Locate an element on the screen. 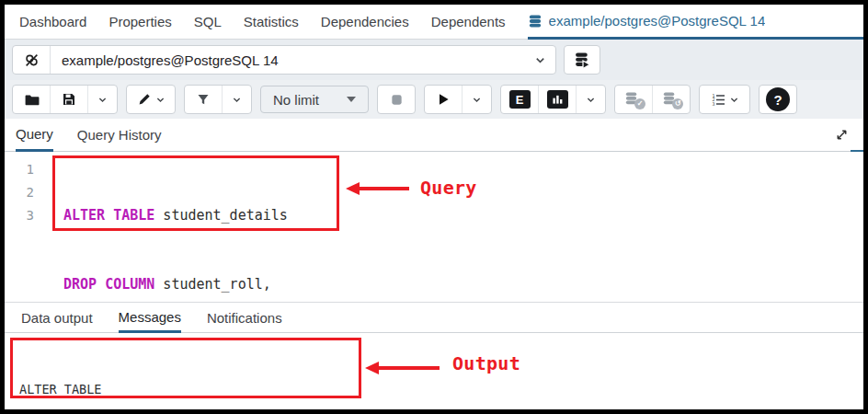  save-options-button is located at coordinates (103, 99).